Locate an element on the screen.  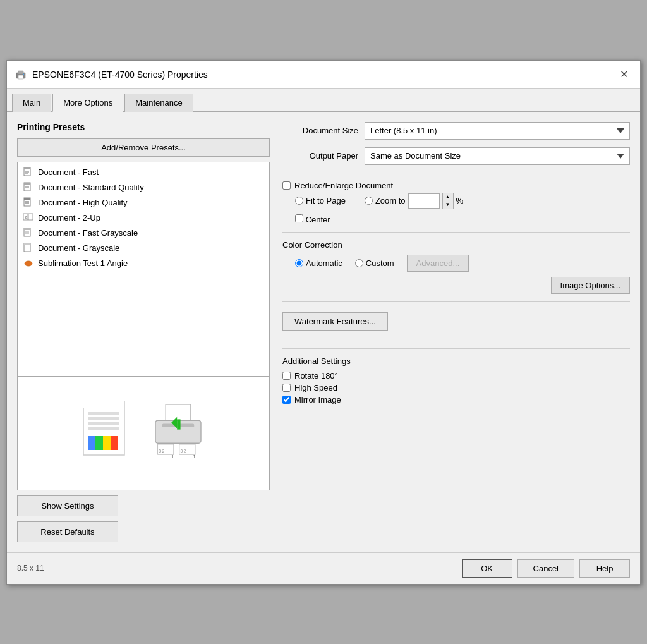
high-speed-label: High Speed is located at coordinates (316, 388).